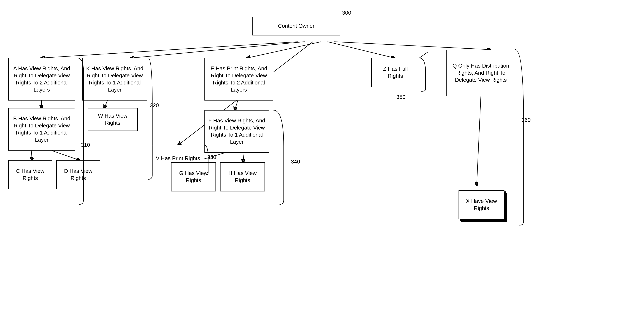 The height and width of the screenshot is (332, 644). Describe the element at coordinates (237, 132) in the screenshot. I see `node-F: F Has View Rights, And Right To Delegate…` at that location.